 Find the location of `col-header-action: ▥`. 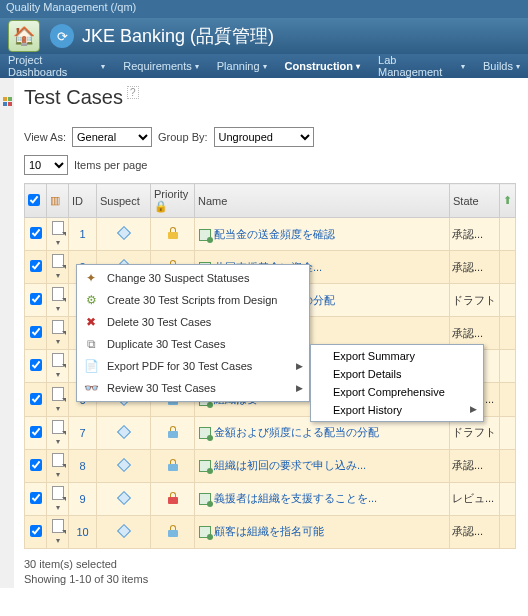

col-header-action: ▥ is located at coordinates (58, 201).